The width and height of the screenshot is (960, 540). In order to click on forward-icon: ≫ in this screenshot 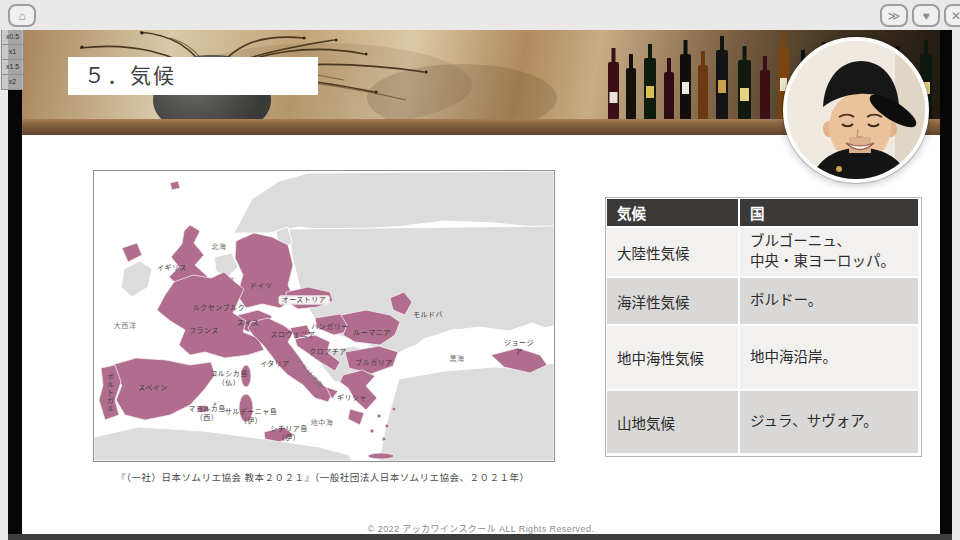, I will do `click(894, 16)`.